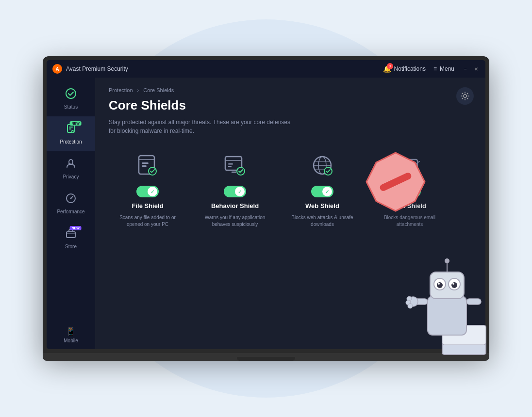  What do you see at coordinates (322, 165) in the screenshot?
I see `web-shield-icon` at bounding box center [322, 165].